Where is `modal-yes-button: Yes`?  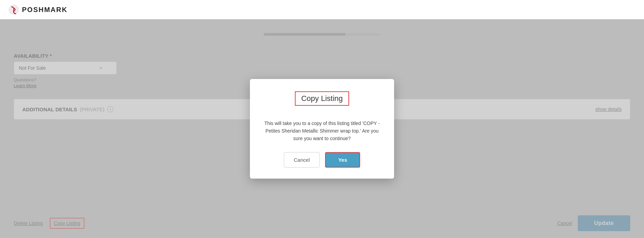 modal-yes-button: Yes is located at coordinates (343, 160).